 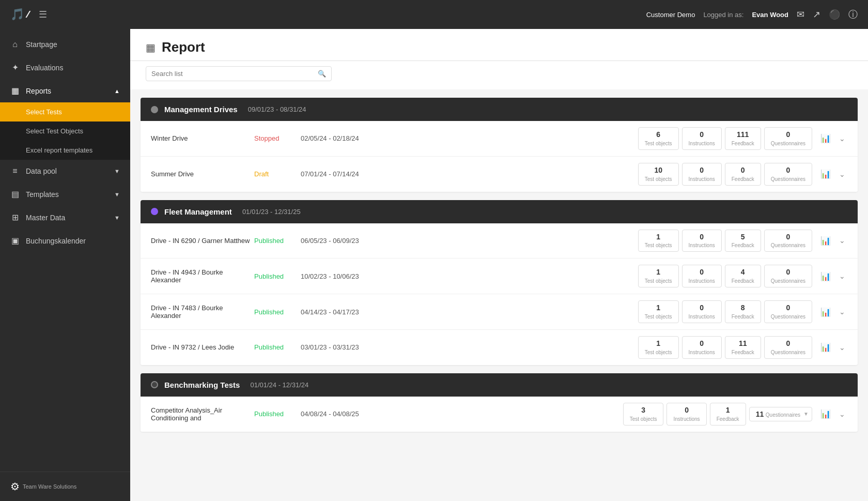 What do you see at coordinates (801, 14) in the screenshot?
I see `mail-icon: ✉` at bounding box center [801, 14].